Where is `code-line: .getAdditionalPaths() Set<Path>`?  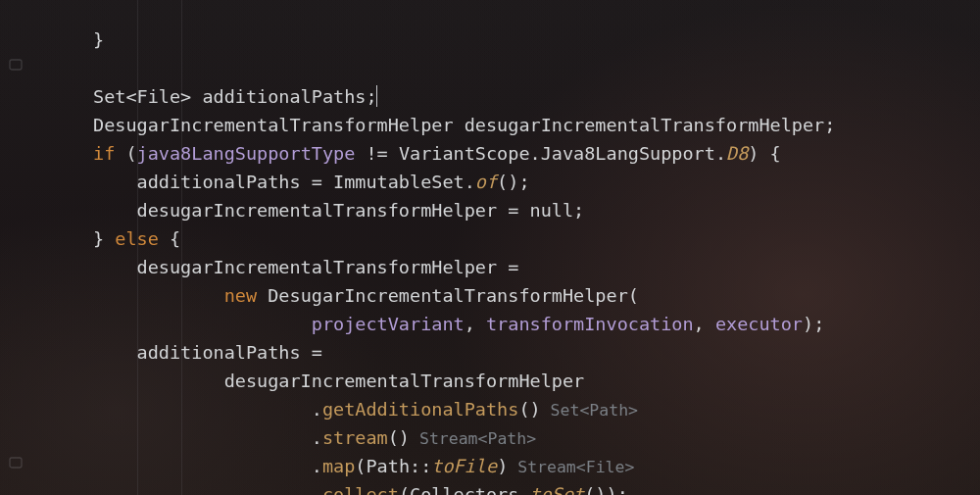 code-line: .getAdditionalPaths() Set<Path> is located at coordinates (465, 410).